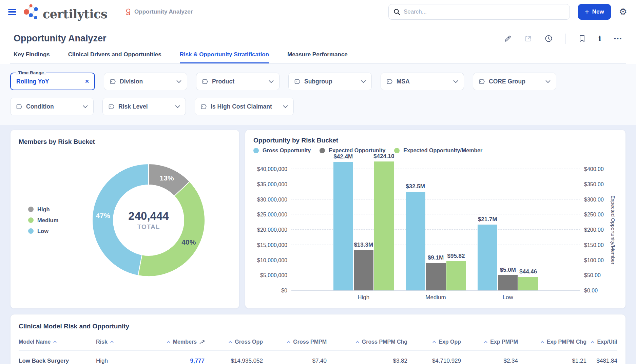 This screenshot has width=636, height=364. I want to click on members-link: 9,777, so click(197, 361).